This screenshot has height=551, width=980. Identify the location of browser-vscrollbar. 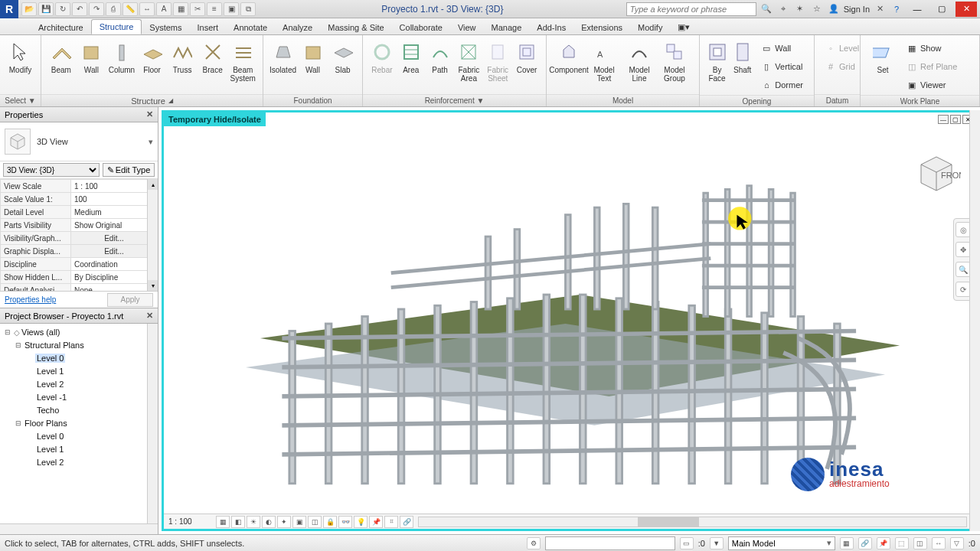
(152, 424).